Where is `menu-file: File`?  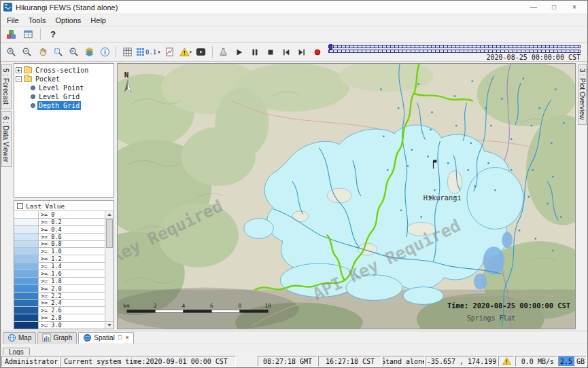 menu-file: File is located at coordinates (13, 20).